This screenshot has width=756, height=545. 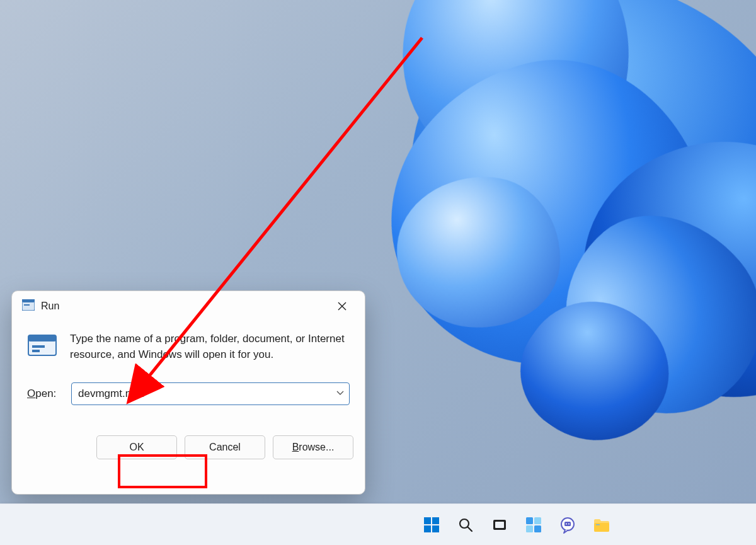 I want to click on taskbar, so click(x=378, y=524).